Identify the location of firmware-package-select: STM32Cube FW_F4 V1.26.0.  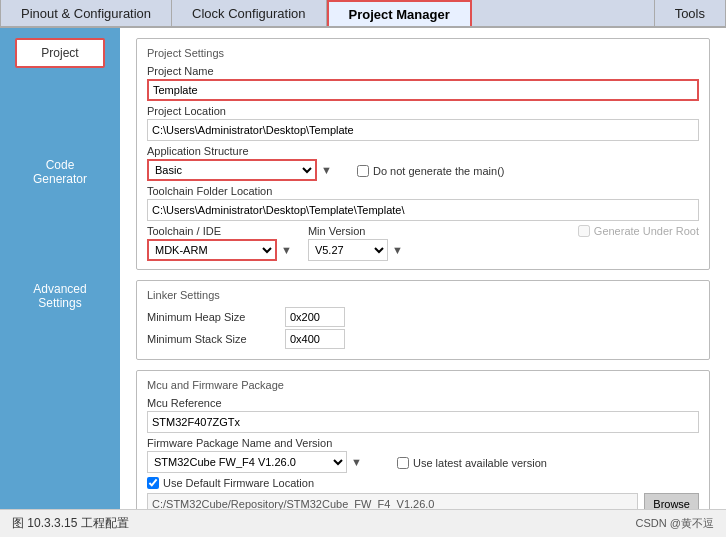
(247, 462).